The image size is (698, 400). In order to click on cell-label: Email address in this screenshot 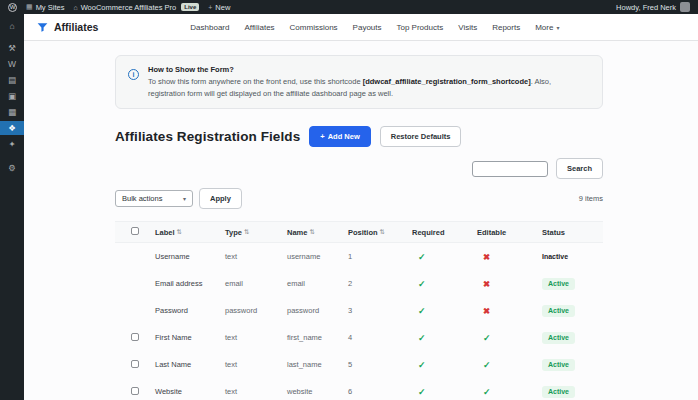, I will do `click(190, 284)`.